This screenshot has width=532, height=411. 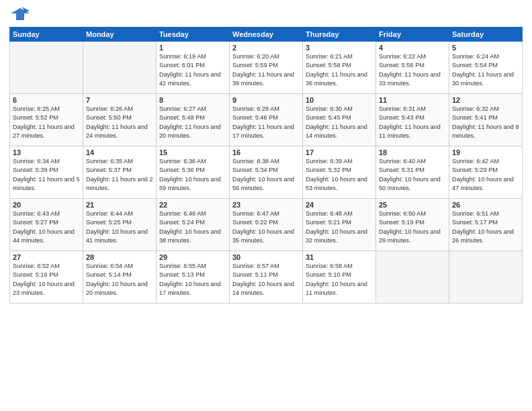 I want to click on day-number: 29, so click(x=193, y=257).